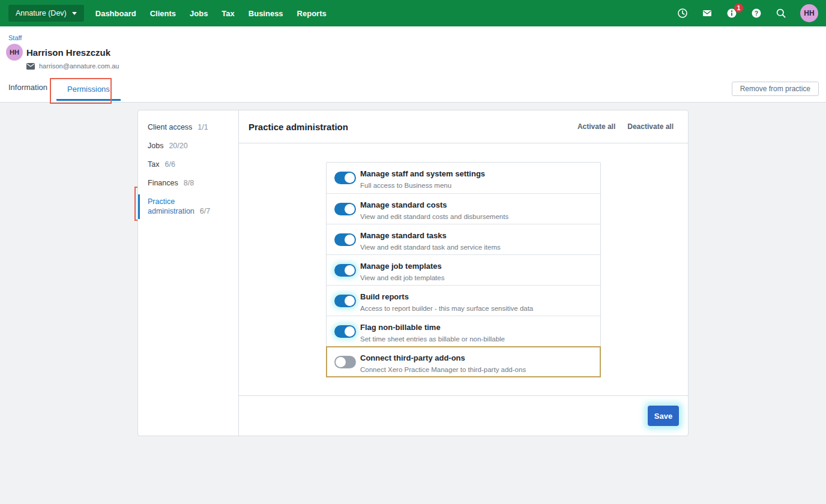 Image resolution: width=826 pixels, height=504 pixels. What do you see at coordinates (41, 13) in the screenshot?
I see `org-selector-label: Annature (Dev)` at bounding box center [41, 13].